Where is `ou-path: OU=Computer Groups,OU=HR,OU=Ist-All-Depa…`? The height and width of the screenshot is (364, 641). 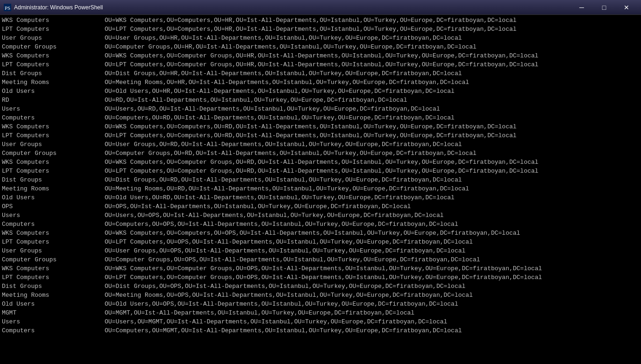 ou-path: OU=Computer Groups,OU=HR,OU=Ist-All-Depa… is located at coordinates (372, 47).